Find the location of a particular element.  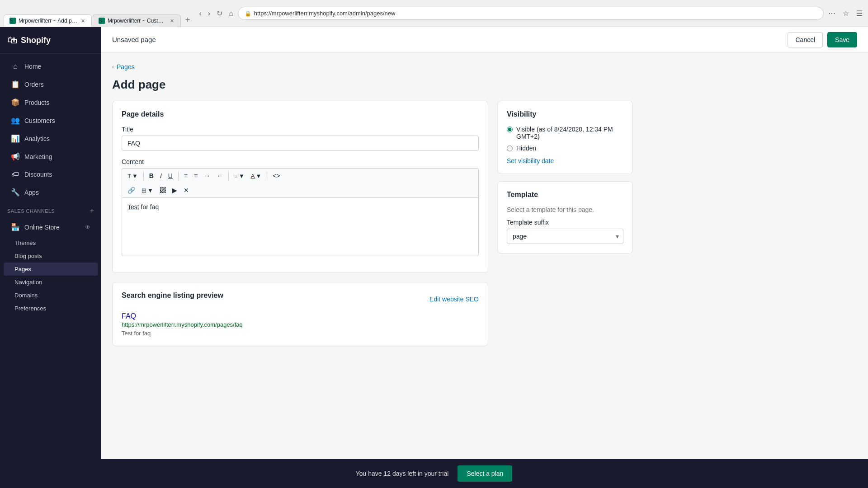

back-button: ‹ is located at coordinates (201, 14).